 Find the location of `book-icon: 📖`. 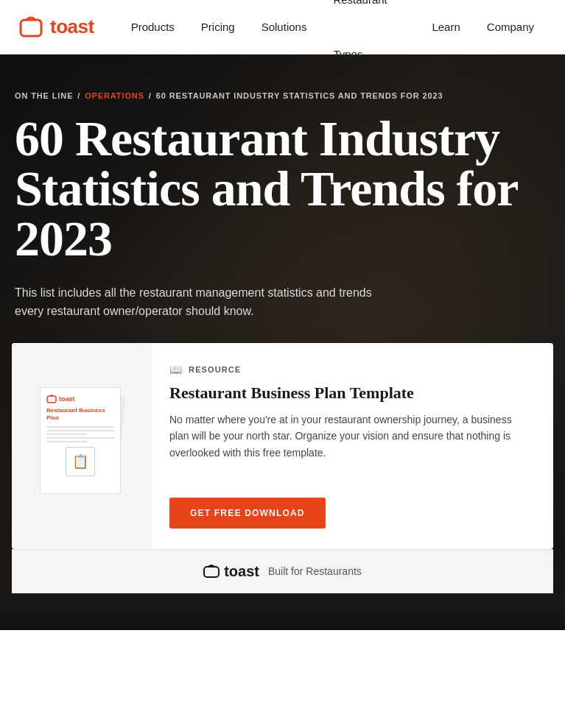

book-icon: 📖 is located at coordinates (176, 370).